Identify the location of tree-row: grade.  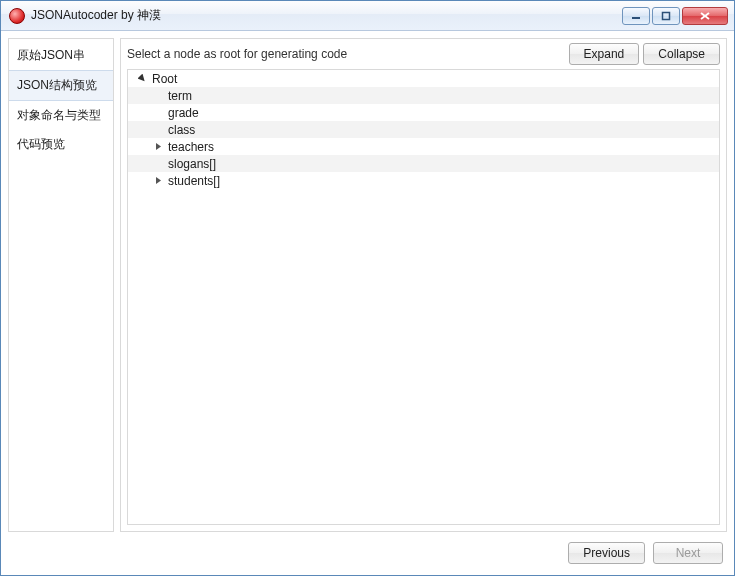
(424, 112).